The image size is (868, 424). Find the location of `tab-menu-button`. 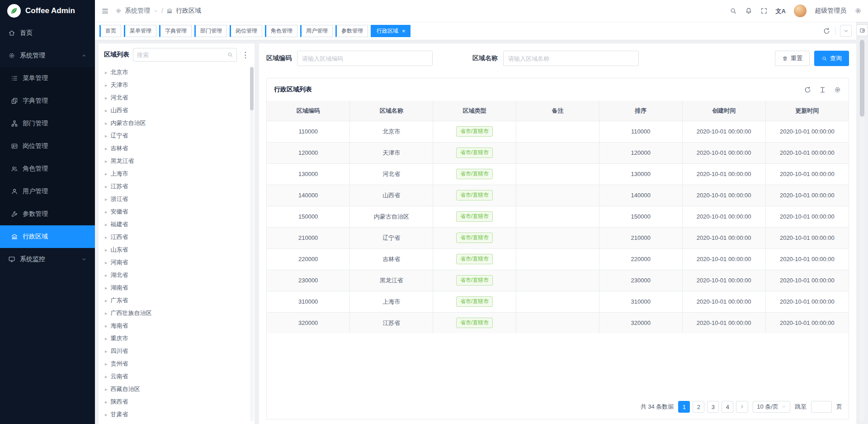

tab-menu-button is located at coordinates (846, 31).